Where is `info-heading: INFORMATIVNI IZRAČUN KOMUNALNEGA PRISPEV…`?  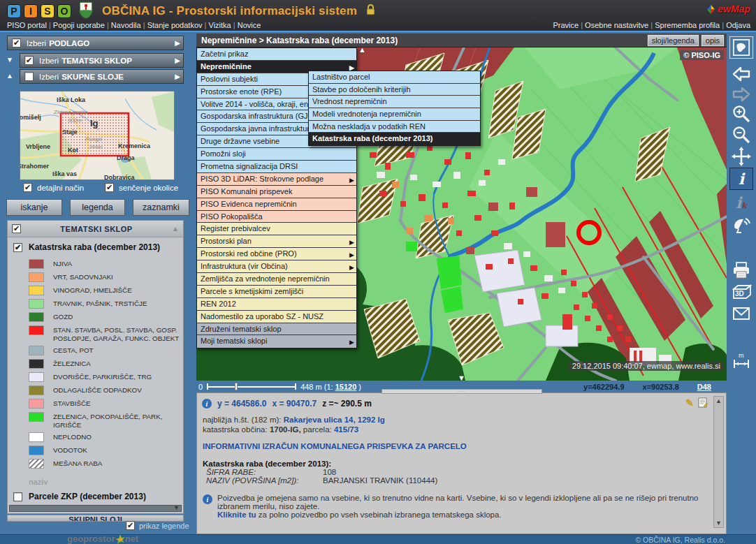
info-heading: INFORMATIVNI IZRAČUN KOMUNALNEGA PRISPEV… is located at coordinates (454, 446).